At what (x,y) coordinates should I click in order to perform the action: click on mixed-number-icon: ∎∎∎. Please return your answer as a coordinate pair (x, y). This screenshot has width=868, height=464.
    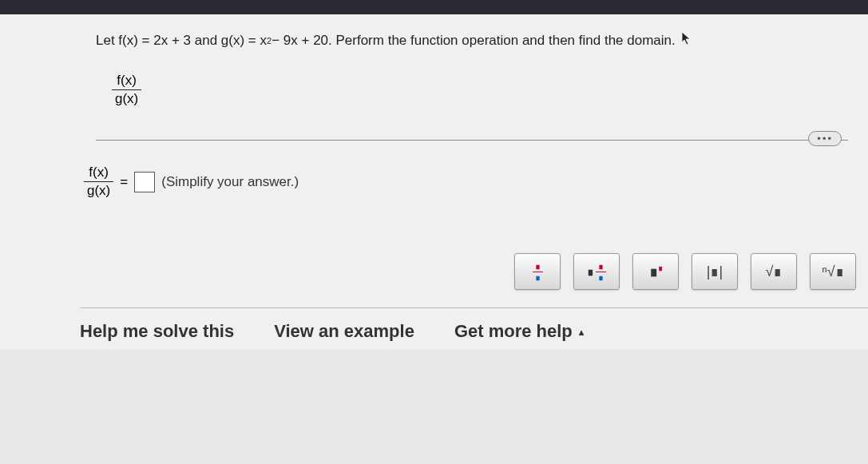
    Looking at the image, I should click on (597, 272).